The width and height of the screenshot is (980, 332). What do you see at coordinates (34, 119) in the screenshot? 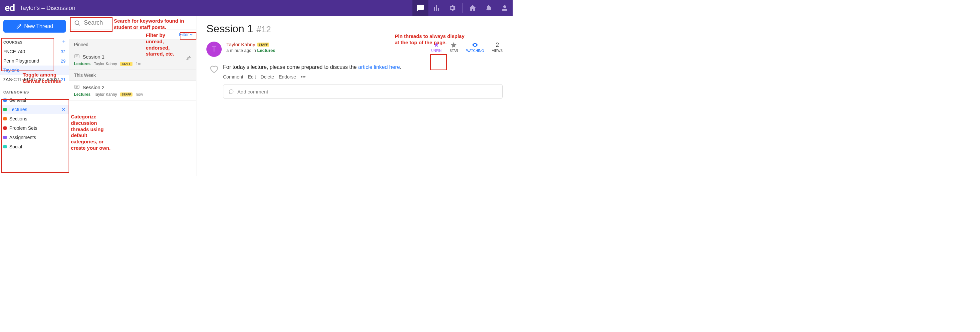
I see `category-row: Sections` at bounding box center [34, 119].